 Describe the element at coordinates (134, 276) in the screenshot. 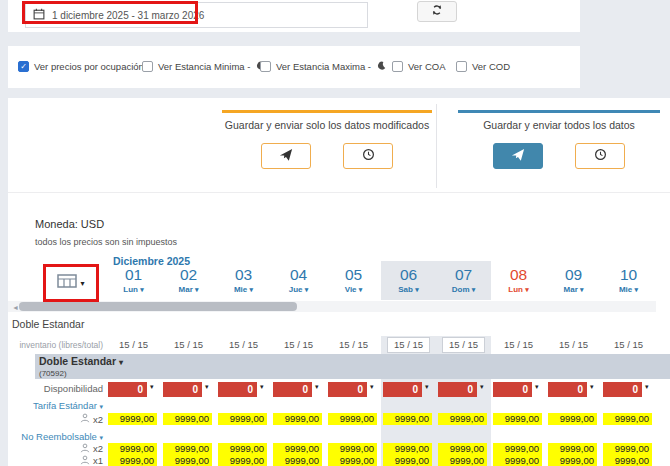

I see `day-header-01: 01Lun ▾` at that location.